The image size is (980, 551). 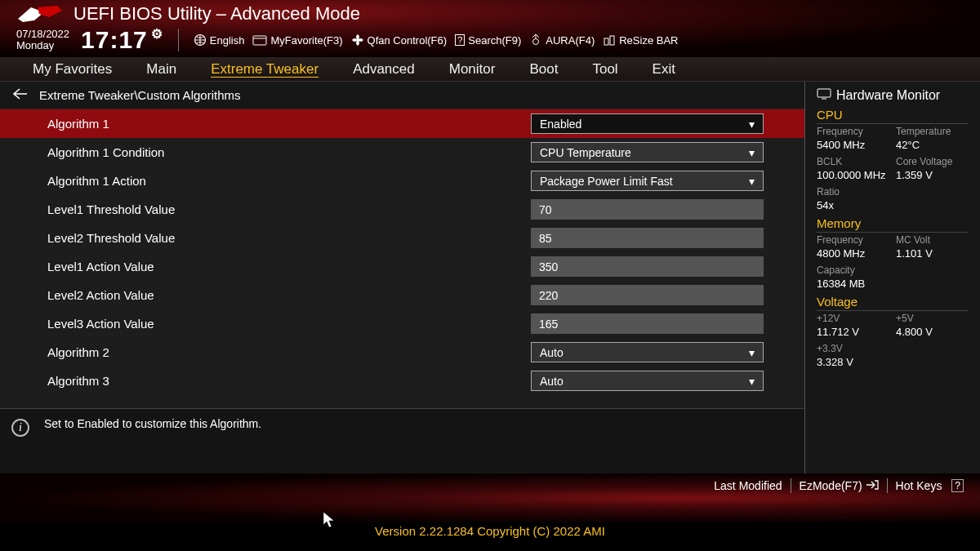 I want to click on help-text: Set to Enabled to customize this Algorit…, so click(x=153, y=424).